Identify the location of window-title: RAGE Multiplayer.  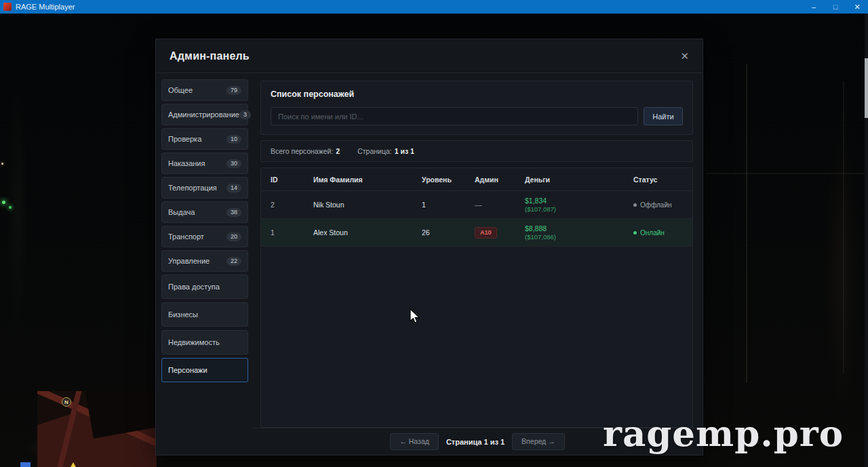
(45, 7).